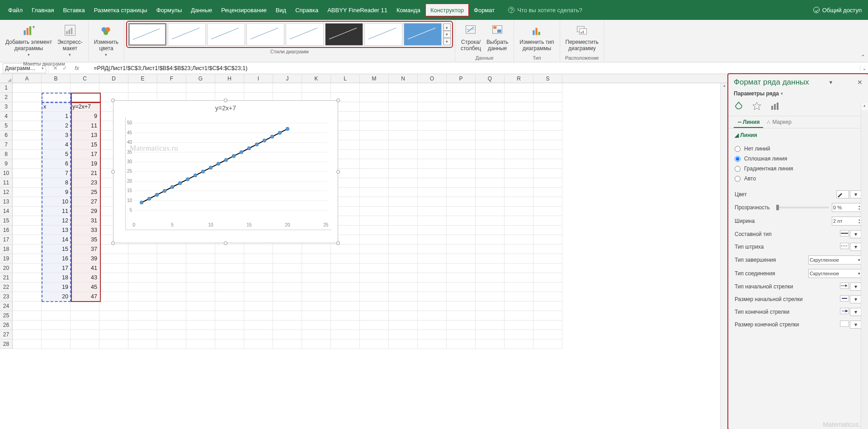 Image resolution: width=868 pixels, height=429 pixels. Describe the element at coordinates (831, 82) in the screenshot. I see `panel-dropdown-icon: ▼` at that location.